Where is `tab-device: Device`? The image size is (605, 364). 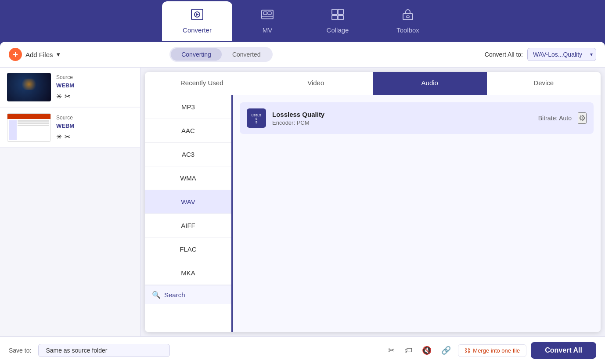 tab-device: Device is located at coordinates (544, 83).